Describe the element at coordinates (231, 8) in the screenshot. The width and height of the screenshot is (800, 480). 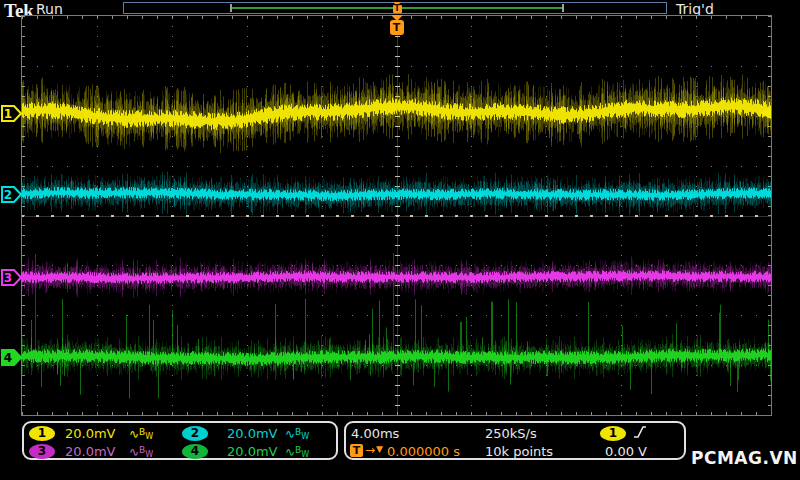
I see `window-bracket-left` at that location.